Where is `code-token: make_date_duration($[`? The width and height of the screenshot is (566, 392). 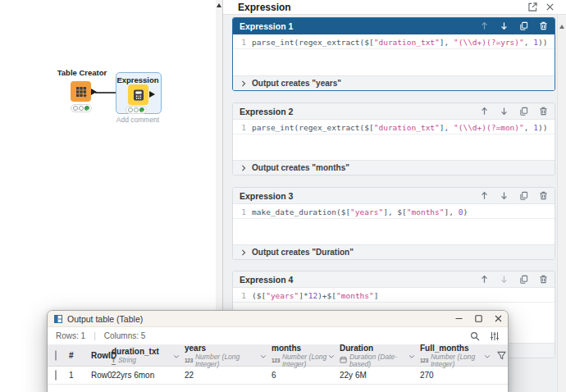 code-token: make_date_duration($[ is located at coordinates (301, 212).